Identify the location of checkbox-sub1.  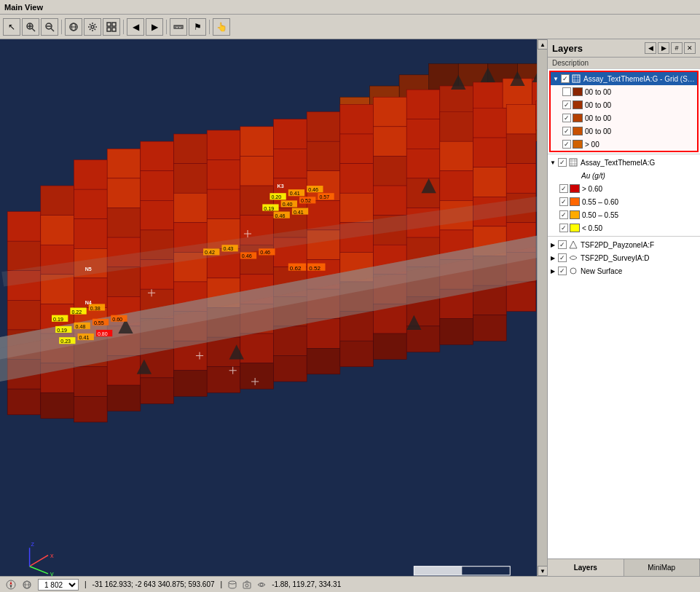
(567, 92).